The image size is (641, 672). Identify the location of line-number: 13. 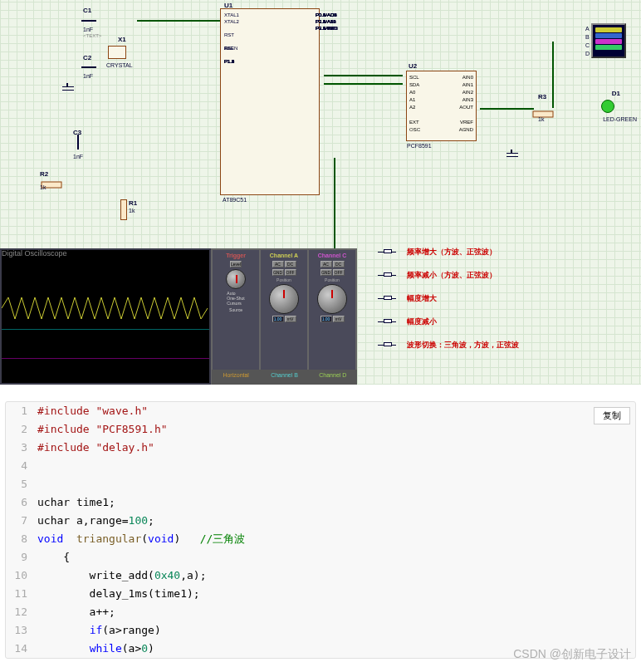
(22, 630).